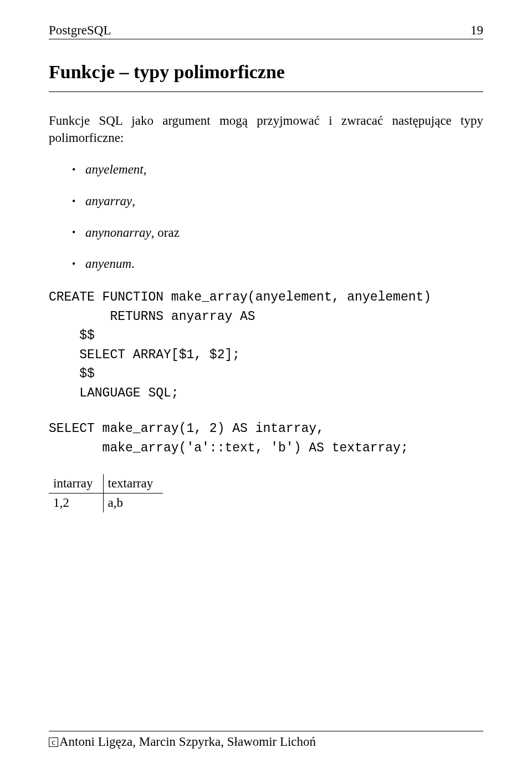 This screenshot has width=532, height=768. I want to click on type-name: anyarray, so click(109, 201).